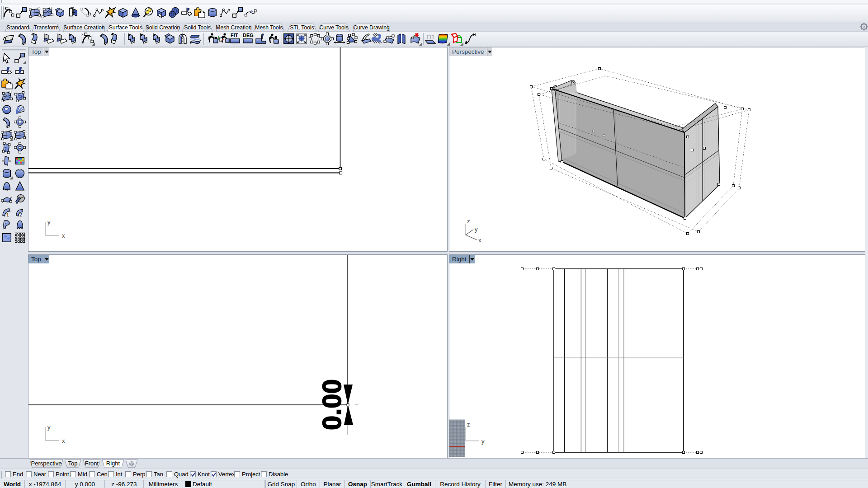 This screenshot has width=868, height=488. What do you see at coordinates (18, 28) in the screenshot?
I see `svg-text: Standard` at bounding box center [18, 28].